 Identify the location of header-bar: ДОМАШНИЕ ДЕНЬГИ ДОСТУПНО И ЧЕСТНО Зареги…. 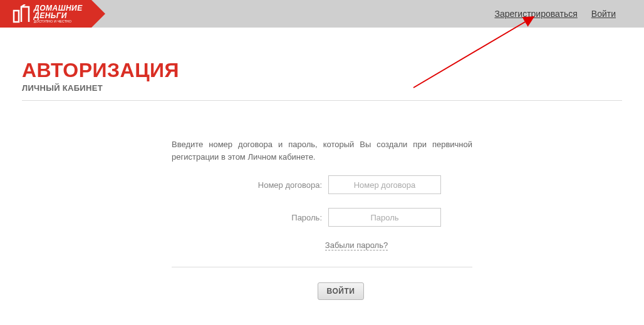
(322, 14).